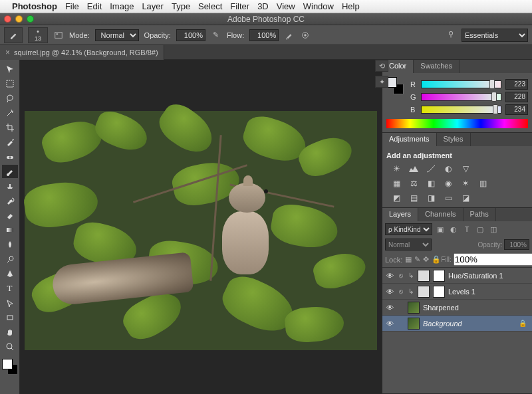 The width and height of the screenshot is (532, 394). Describe the element at coordinates (408, 259) in the screenshot. I see `lock-transparency-icon: ▦` at that location.